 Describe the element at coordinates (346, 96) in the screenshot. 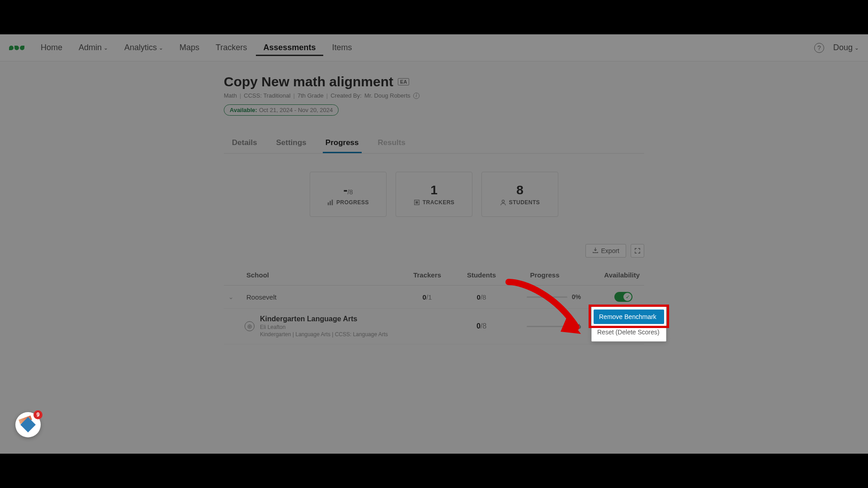

I see `crumb-created-label: Created By:` at that location.